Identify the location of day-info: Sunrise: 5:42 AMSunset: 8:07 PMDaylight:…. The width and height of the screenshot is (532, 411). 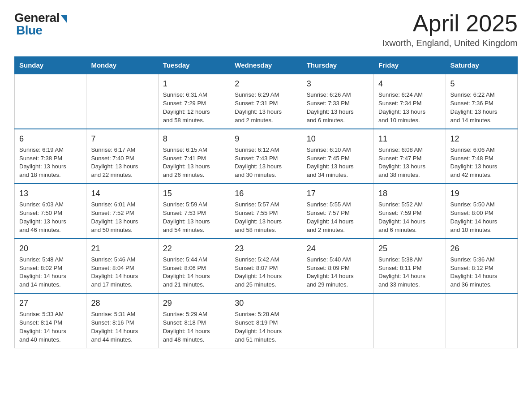
(266, 272).